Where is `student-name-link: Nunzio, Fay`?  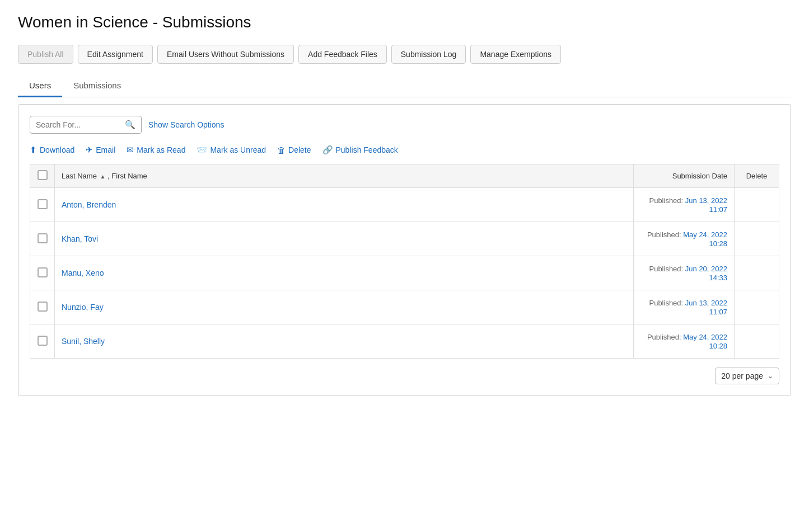
student-name-link: Nunzio, Fay is located at coordinates (83, 307).